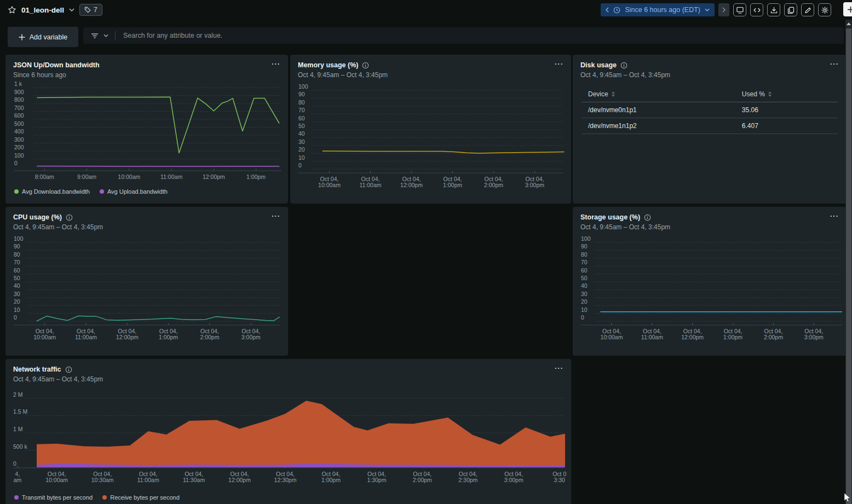 The image size is (852, 504). What do you see at coordinates (72, 10) in the screenshot?
I see `title-chevron-down-icon` at bounding box center [72, 10].